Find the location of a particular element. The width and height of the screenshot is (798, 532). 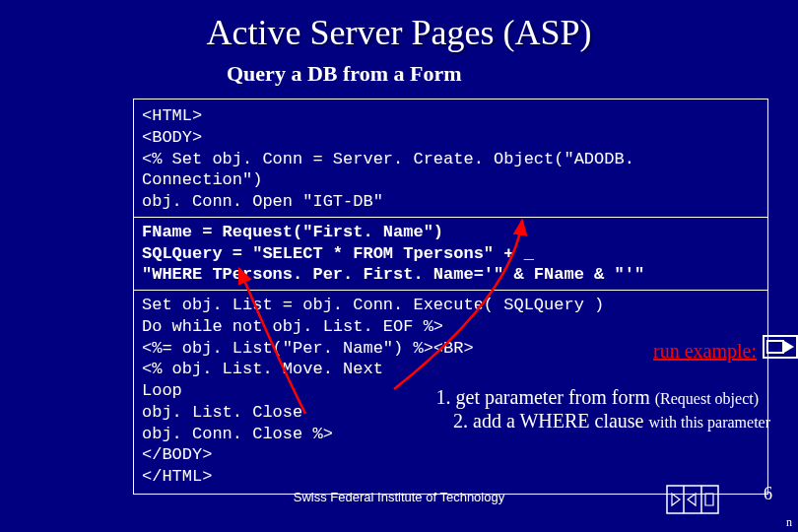

code-line-bold: SQLQuery = "SELECT * FROM Tpersons" + _ is located at coordinates (451, 254).